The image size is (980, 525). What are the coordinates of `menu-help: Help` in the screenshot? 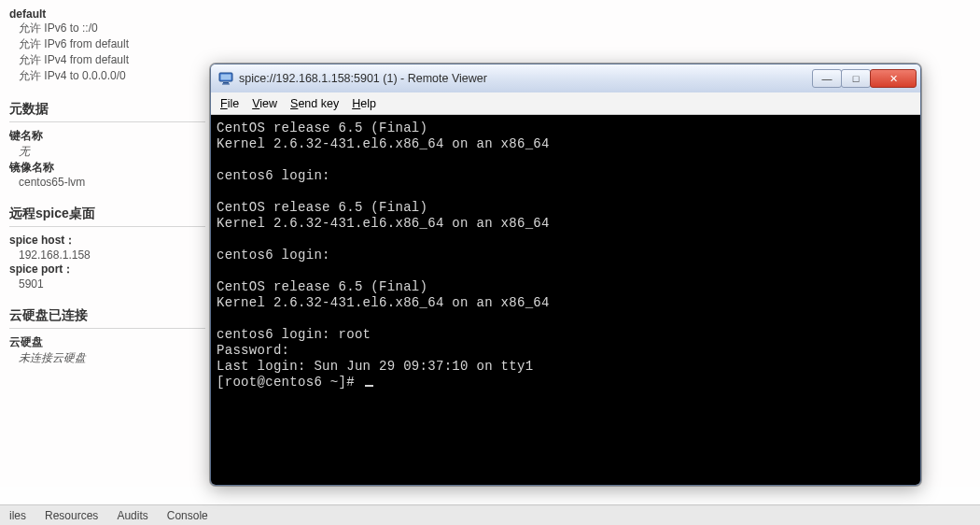 It's located at (364, 104).